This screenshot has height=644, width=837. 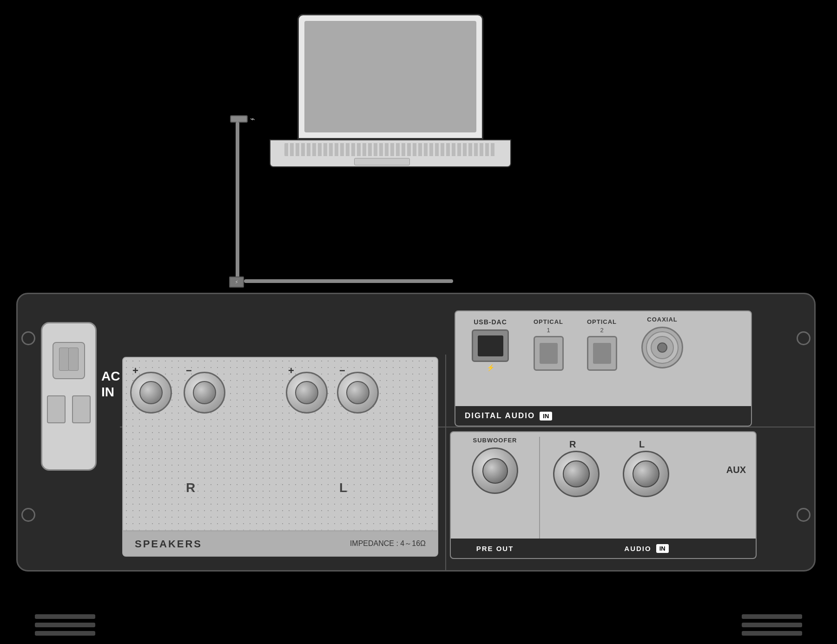 What do you see at coordinates (151, 393) in the screenshot?
I see `terminal-plus-r-inner` at bounding box center [151, 393].